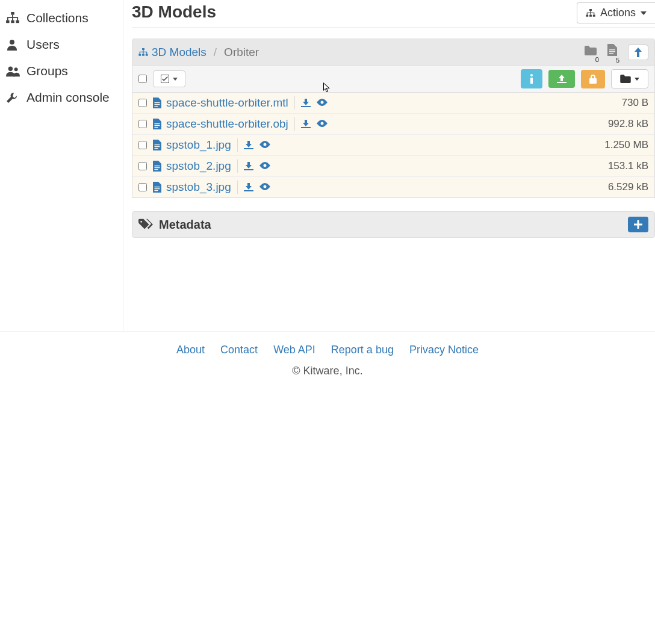  I want to click on sidebar-item-label: Groups, so click(47, 71).